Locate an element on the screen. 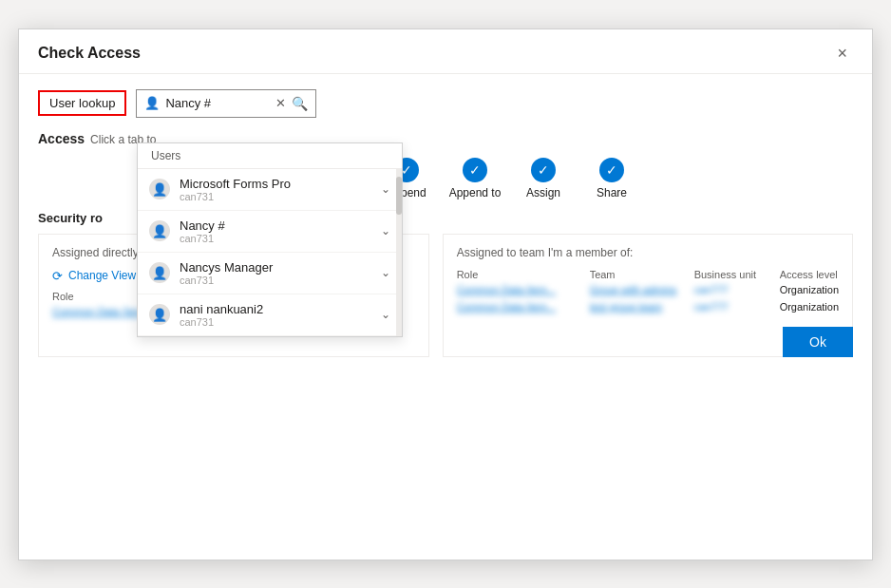 The height and width of the screenshot is (588, 891). bu-value-2: can777 is located at coordinates (737, 290).